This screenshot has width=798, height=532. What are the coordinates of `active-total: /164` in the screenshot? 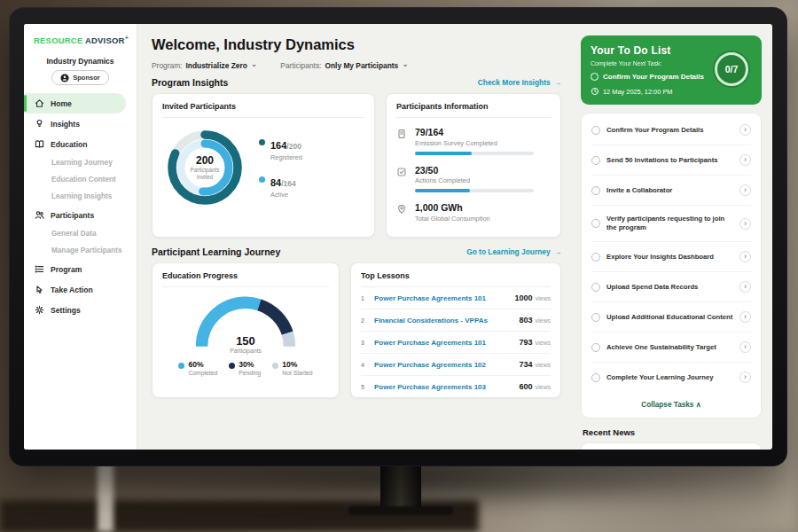 It's located at (289, 184).